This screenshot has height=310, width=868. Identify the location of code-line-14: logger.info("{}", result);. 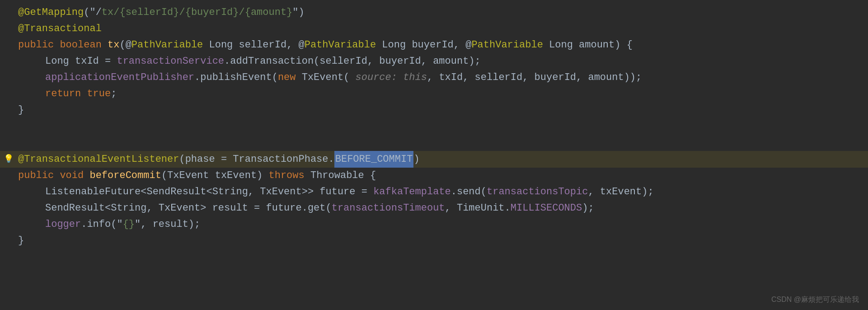
(434, 225).